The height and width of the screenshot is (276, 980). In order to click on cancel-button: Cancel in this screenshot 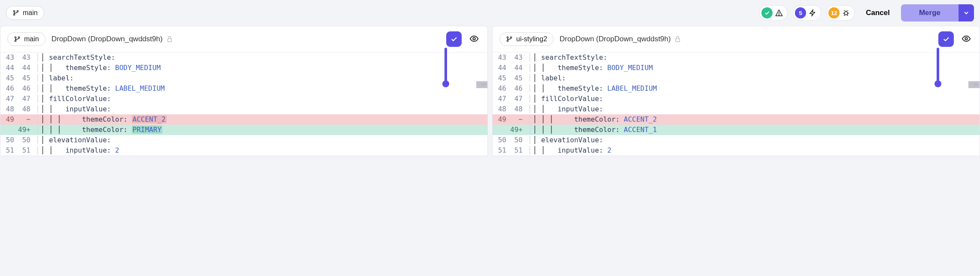, I will do `click(878, 13)`.